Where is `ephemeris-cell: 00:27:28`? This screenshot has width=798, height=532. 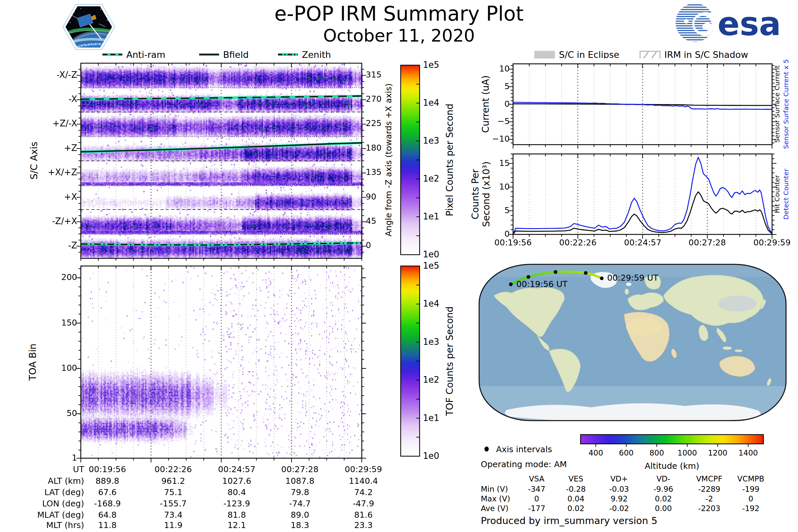
ephemeris-cell: 00:27:28 is located at coordinates (300, 470).